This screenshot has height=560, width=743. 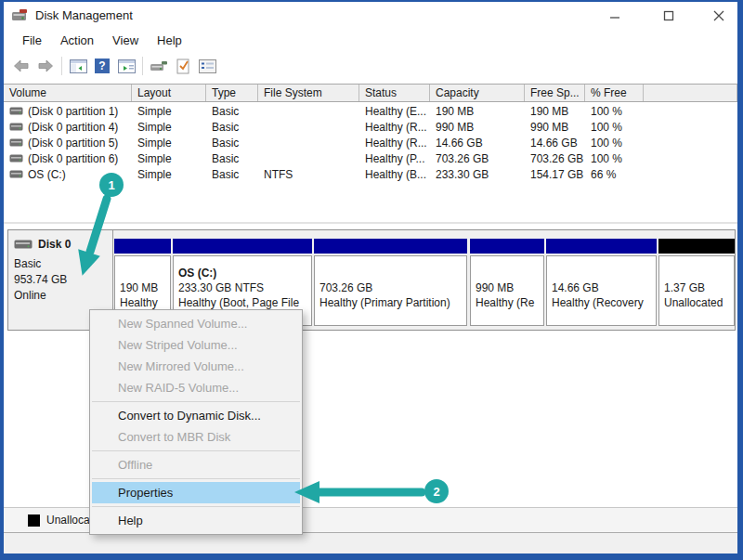 What do you see at coordinates (371, 15) in the screenshot?
I see `title-bar: Disk Management` at bounding box center [371, 15].